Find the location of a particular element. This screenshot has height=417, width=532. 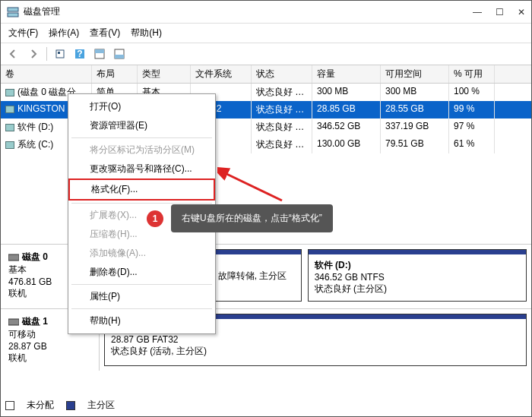

ctx-change-drive: 更改驱动器号和路径(C)... is located at coordinates (141, 169).